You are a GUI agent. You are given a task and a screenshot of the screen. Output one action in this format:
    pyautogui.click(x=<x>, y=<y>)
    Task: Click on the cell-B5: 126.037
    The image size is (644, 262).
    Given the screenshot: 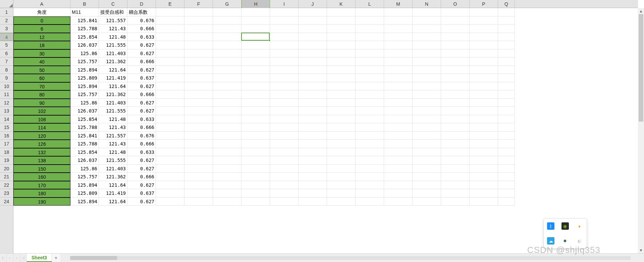 What is the action you would take?
    pyautogui.click(x=85, y=45)
    